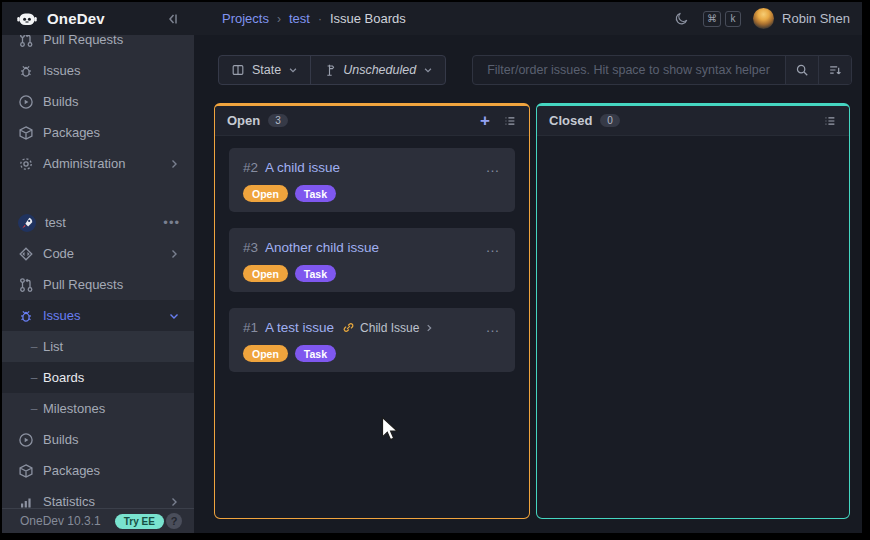 The height and width of the screenshot is (540, 870). I want to click on column-title: Closed, so click(570, 120).